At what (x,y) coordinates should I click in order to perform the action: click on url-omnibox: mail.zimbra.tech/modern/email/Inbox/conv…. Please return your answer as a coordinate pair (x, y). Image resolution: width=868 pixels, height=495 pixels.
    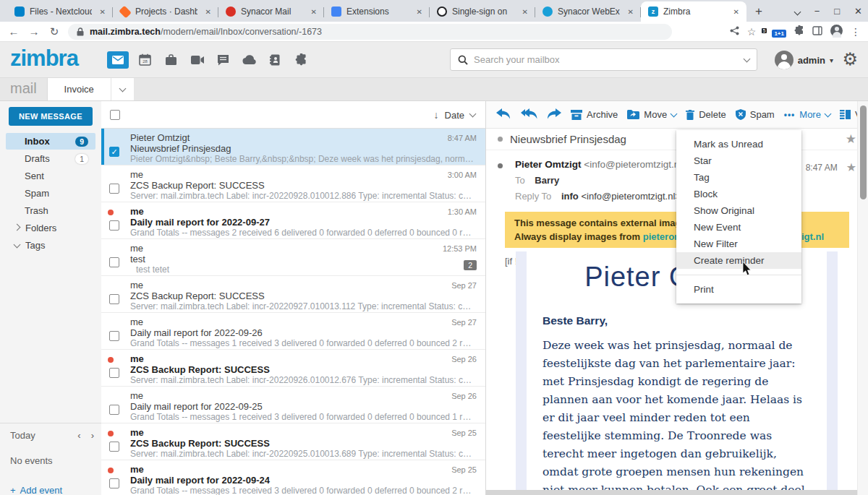
    Looking at the image, I should click on (370, 32).